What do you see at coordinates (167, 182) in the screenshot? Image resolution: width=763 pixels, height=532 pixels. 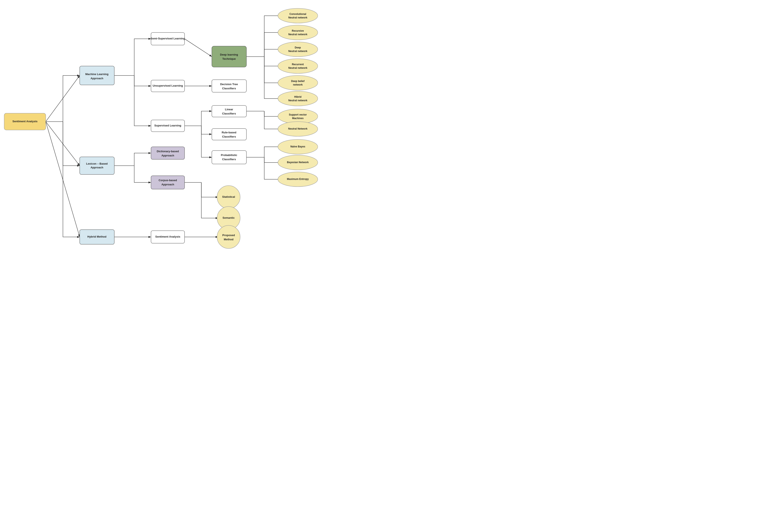 I see `corpus-based-node` at bounding box center [167, 182].